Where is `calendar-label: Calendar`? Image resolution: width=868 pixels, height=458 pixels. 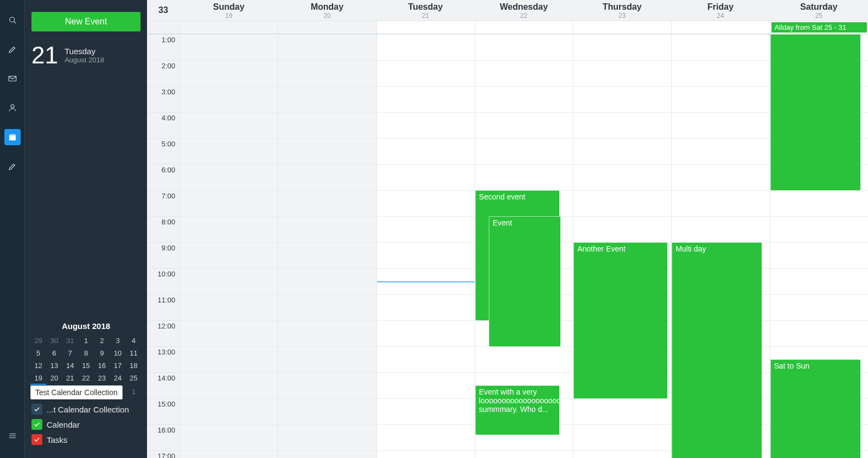 calendar-label: Calendar is located at coordinates (63, 425).